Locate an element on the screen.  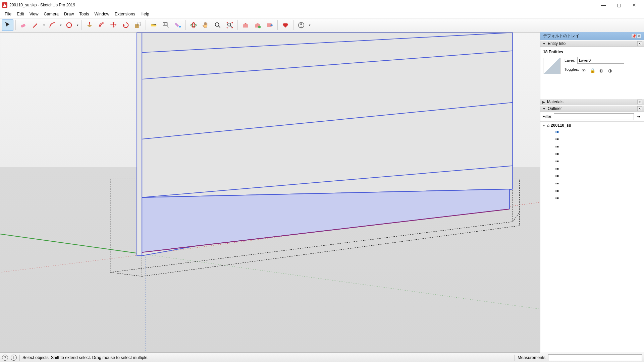
help-icon: ? is located at coordinates (5, 358).